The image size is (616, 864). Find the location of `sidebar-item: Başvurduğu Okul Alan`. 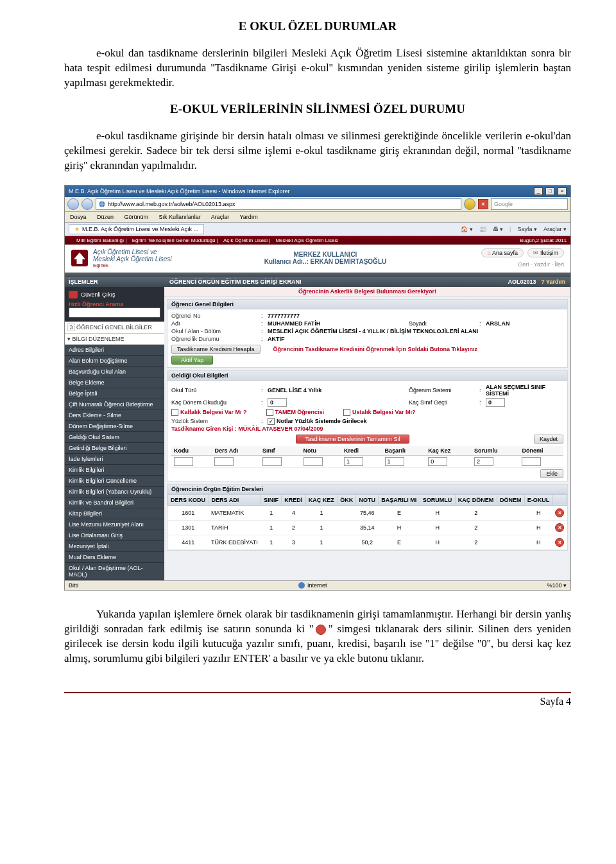

sidebar-item: Başvurduğu Okul Alan is located at coordinates (114, 372).